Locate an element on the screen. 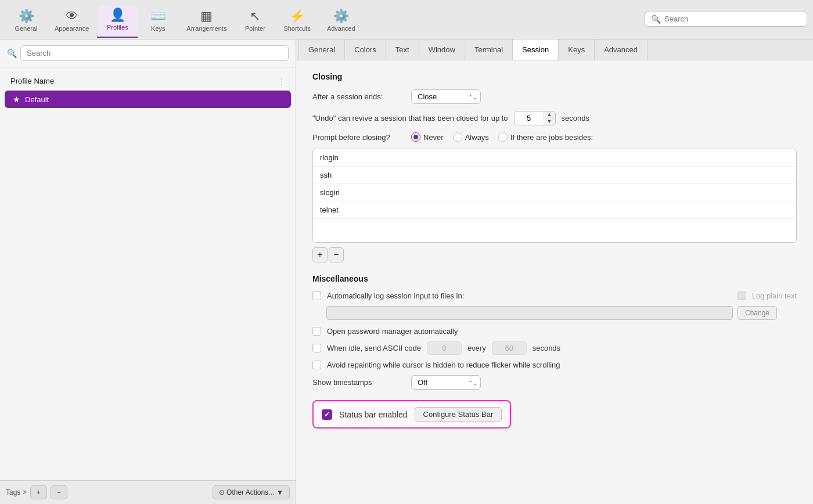  log-session-checkbox is located at coordinates (317, 296).